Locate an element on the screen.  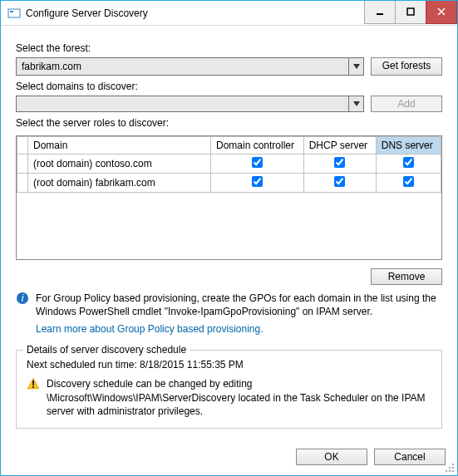
titlebar: Configure Server Discovery is located at coordinates (229, 13).